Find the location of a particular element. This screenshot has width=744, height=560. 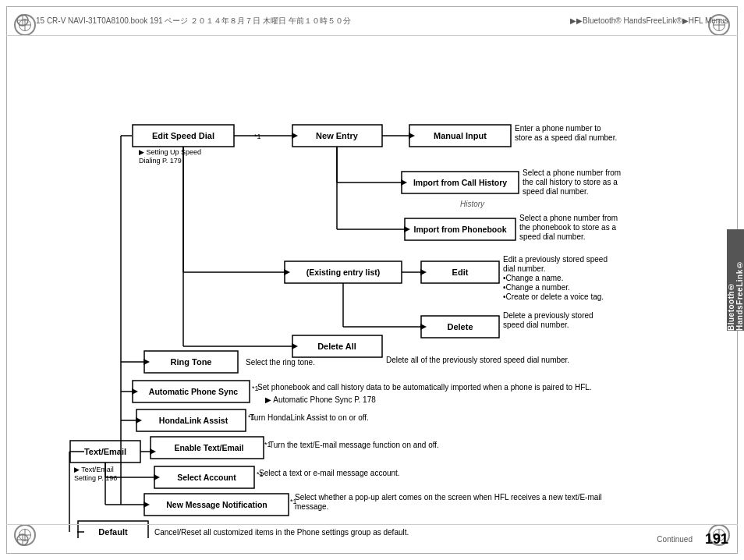

svg-text: ▶ Text/Email is located at coordinates (94, 470).